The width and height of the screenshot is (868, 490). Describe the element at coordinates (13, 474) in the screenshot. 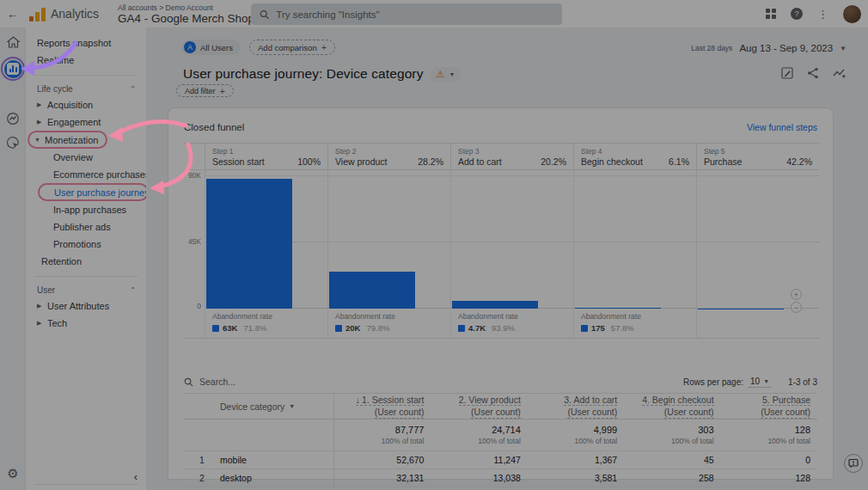

I see `admin-gear-icon: ⚙` at that location.